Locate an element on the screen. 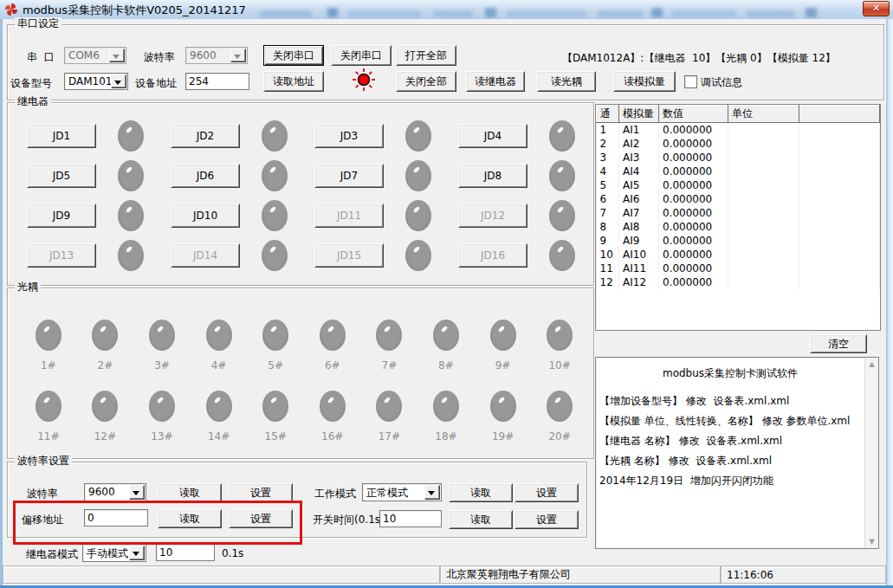  debug-info-checkbox is located at coordinates (691, 81).